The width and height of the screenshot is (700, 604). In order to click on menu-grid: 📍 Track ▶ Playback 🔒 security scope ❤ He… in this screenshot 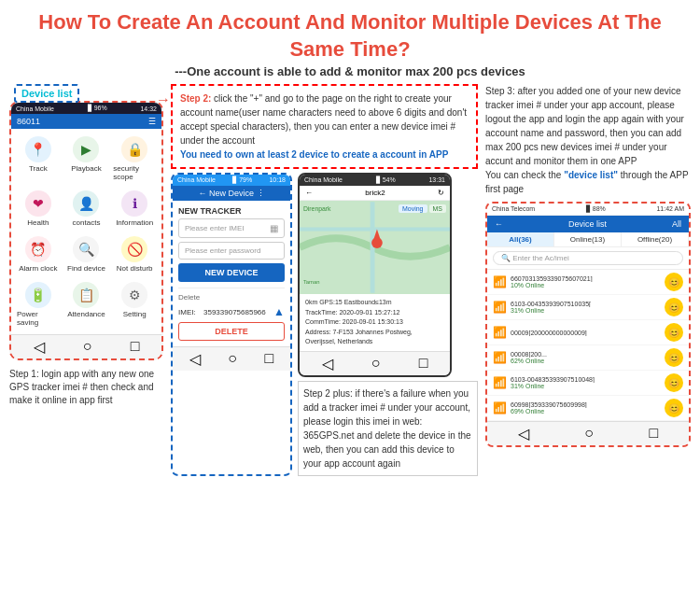, I will do `click(86, 232)`.